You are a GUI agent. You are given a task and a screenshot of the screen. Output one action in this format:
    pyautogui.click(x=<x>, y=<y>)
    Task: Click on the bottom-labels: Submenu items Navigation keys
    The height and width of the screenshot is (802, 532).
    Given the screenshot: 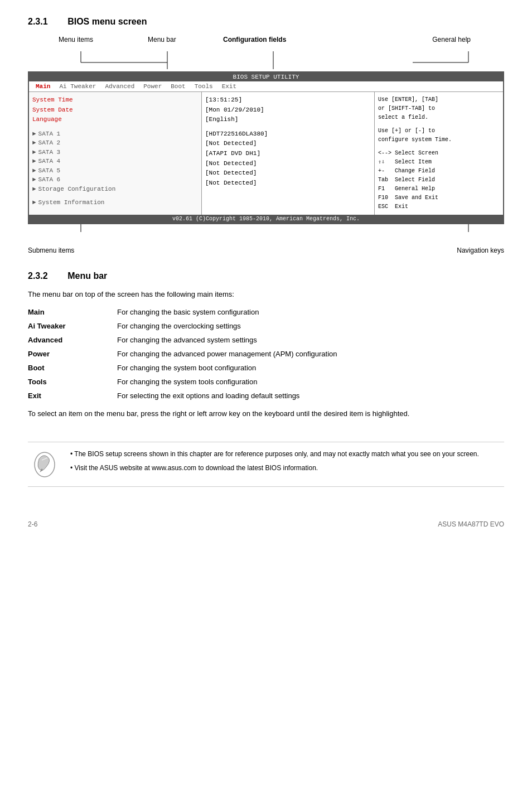 What is the action you would take?
    pyautogui.click(x=266, y=250)
    